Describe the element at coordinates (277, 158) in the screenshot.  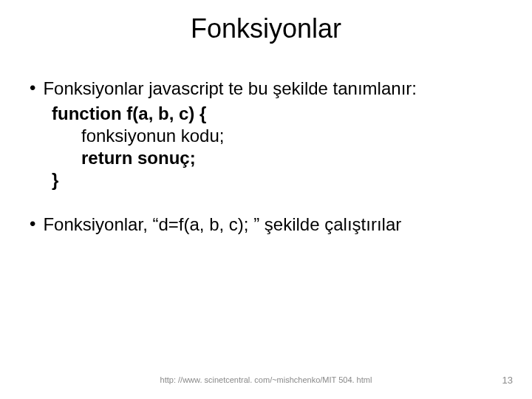
I see `code-line: return sonuç;` at that location.